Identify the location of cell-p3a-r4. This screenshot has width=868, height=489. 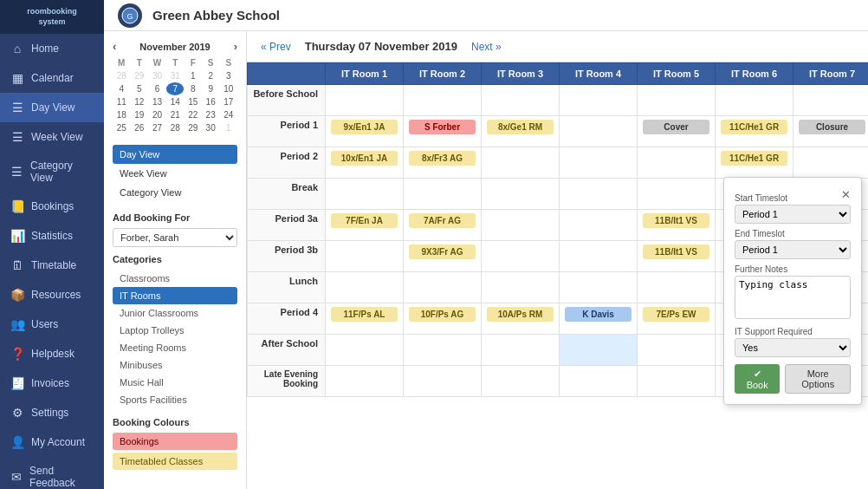
(599, 225).